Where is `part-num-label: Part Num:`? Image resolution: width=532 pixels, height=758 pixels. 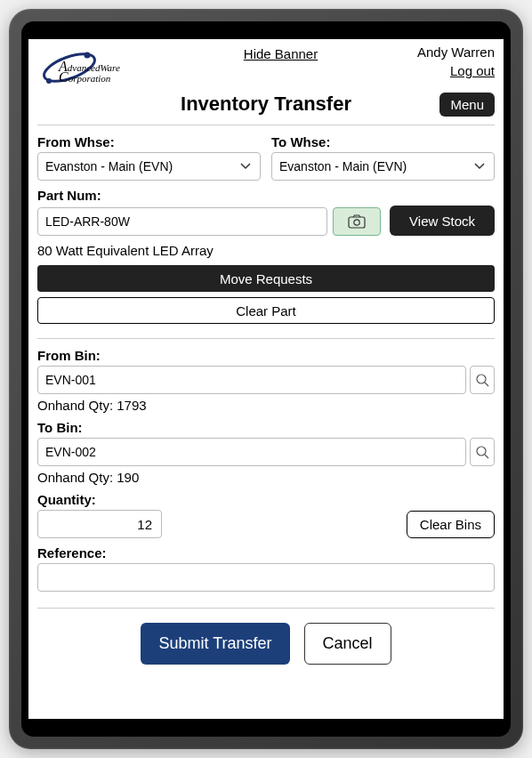
part-num-label: Part Num: is located at coordinates (266, 196).